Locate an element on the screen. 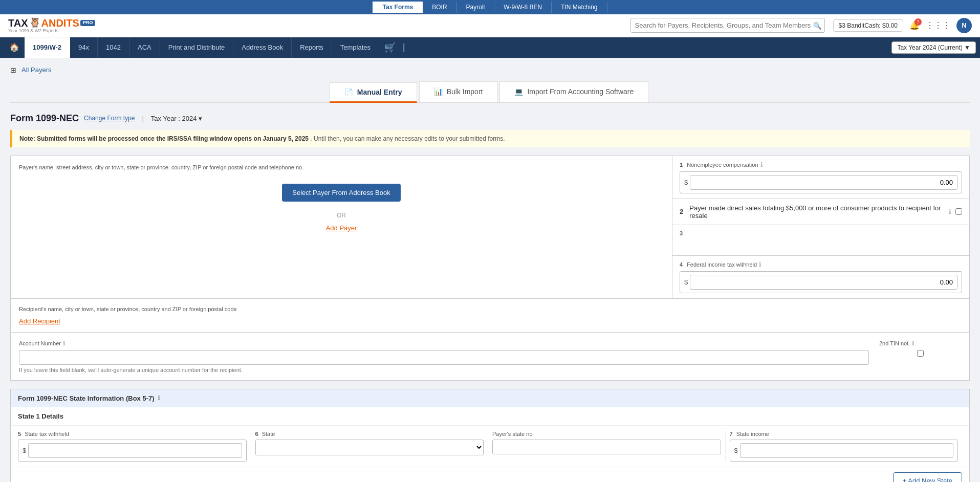  tab-import-accounting: 💻 Import From Accounting Software is located at coordinates (574, 92).